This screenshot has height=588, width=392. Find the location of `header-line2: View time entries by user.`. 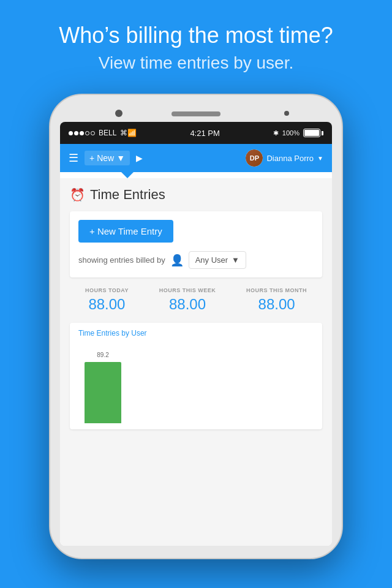

header-line2: View time entries by user. is located at coordinates (196, 63).